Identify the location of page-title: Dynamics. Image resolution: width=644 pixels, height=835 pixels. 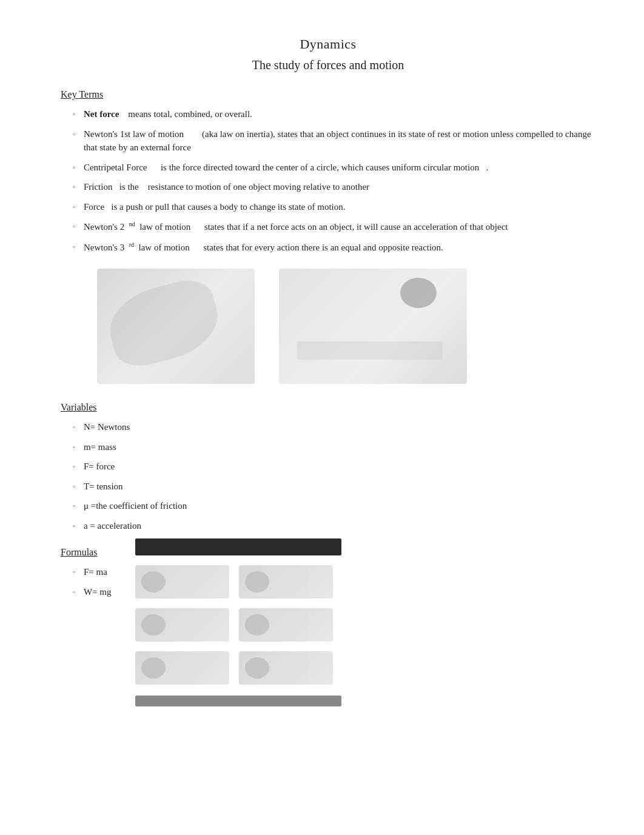
(328, 44).